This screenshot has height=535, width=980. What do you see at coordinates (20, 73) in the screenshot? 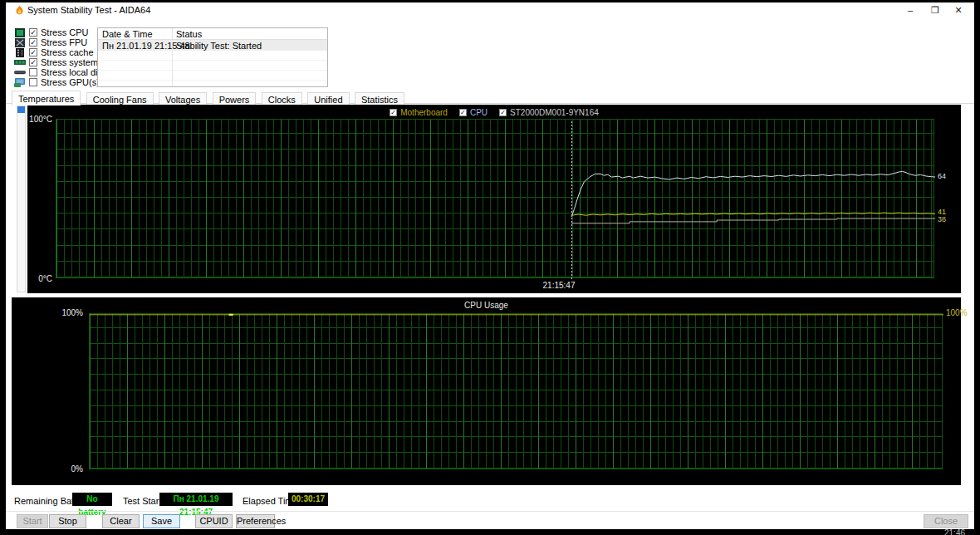
I see `disk-icon` at bounding box center [20, 73].